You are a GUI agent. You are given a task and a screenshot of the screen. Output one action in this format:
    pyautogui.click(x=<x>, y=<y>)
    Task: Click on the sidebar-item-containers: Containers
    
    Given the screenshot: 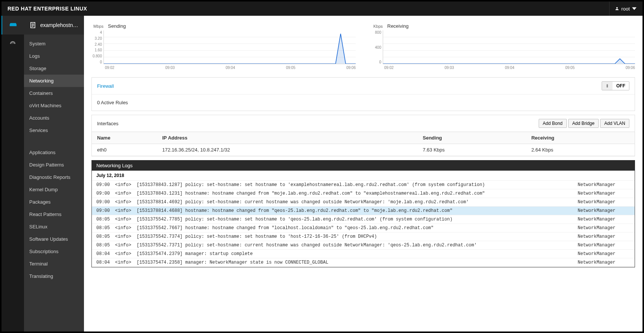 What is the action you would take?
    pyautogui.click(x=54, y=93)
    